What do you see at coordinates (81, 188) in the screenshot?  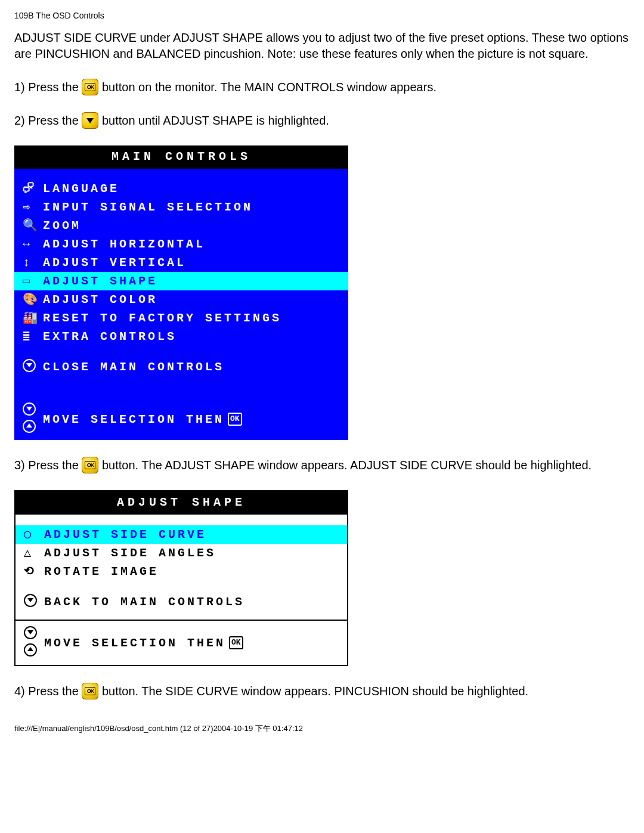 I see `menu-item-label: LANGUAGE` at bounding box center [81, 188].